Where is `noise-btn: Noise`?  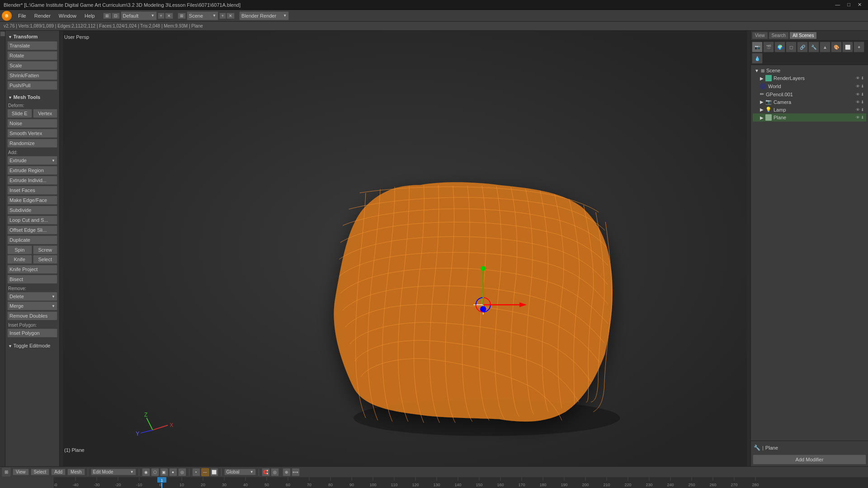
noise-btn: Noise is located at coordinates (33, 123).